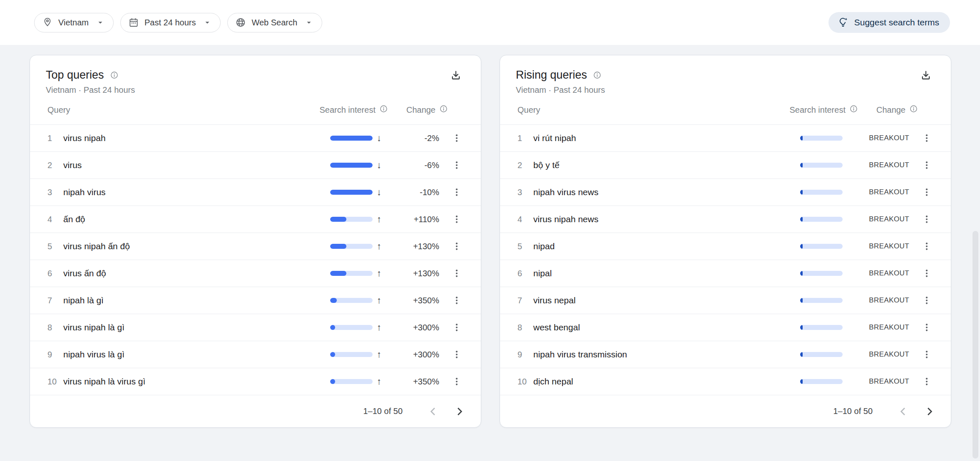 This screenshot has width=980, height=461. Describe the element at coordinates (975, 345) in the screenshot. I see `scrollbar-thumb` at that location.